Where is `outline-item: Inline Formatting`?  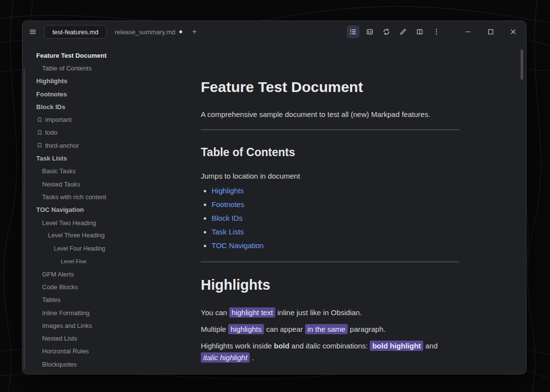
outline-item: Inline Formatting is located at coordinates (110, 313).